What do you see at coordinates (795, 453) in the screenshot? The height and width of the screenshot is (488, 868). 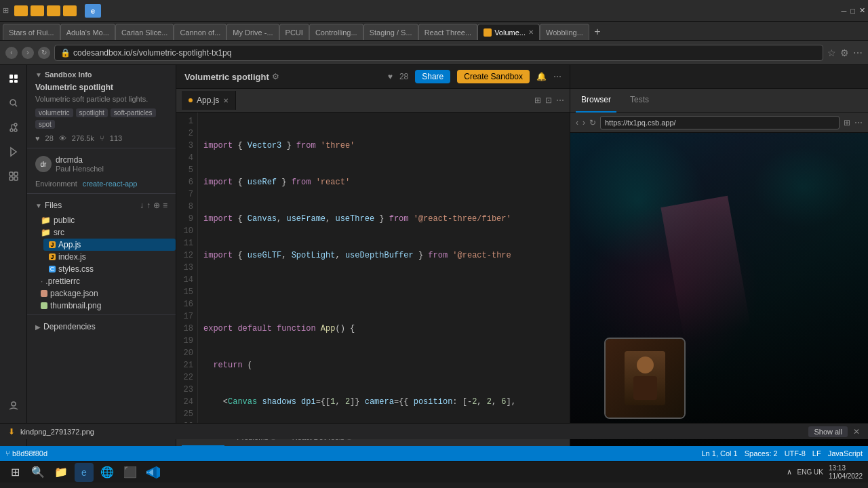 I see `encoding-status: UTF-8` at bounding box center [795, 453].